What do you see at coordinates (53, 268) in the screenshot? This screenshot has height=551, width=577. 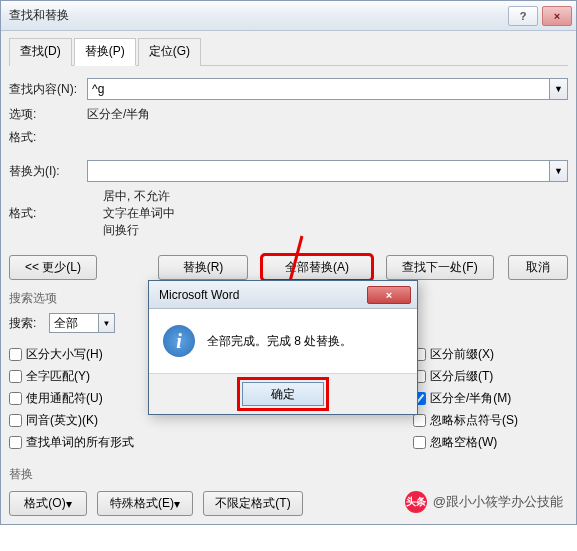 I see `less-button: << 更少(L)` at bounding box center [53, 268].